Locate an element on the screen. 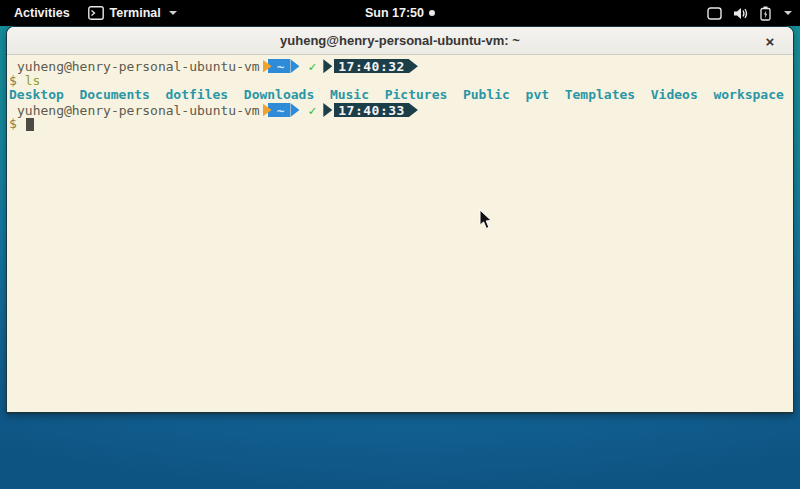  screen-share-icon is located at coordinates (714, 14).